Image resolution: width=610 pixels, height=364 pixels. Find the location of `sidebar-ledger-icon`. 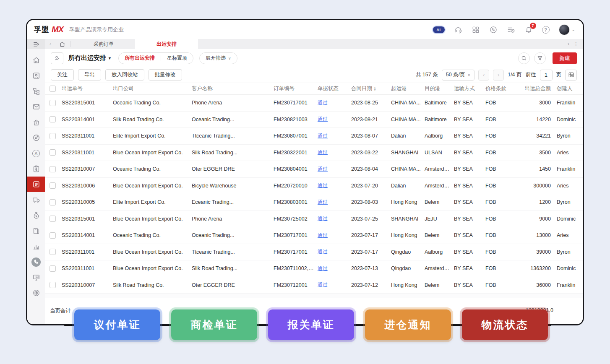

sidebar-ledger-icon is located at coordinates (36, 231).